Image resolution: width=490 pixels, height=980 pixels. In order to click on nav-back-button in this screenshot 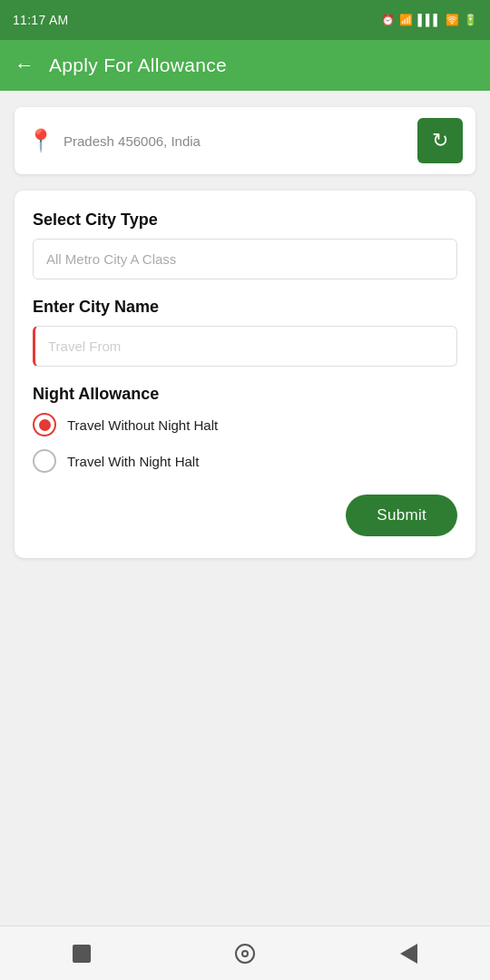, I will do `click(408, 954)`.